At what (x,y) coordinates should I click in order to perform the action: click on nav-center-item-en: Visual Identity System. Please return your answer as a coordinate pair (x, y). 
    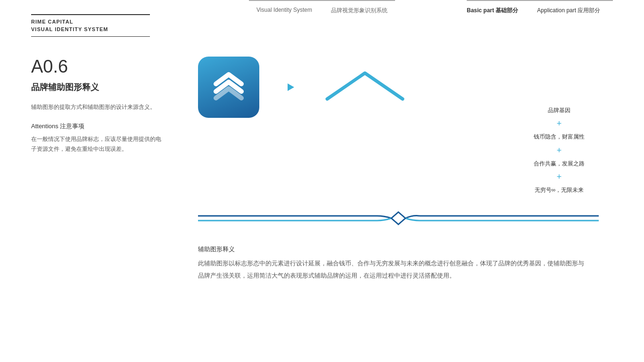
    Looking at the image, I should click on (284, 10).